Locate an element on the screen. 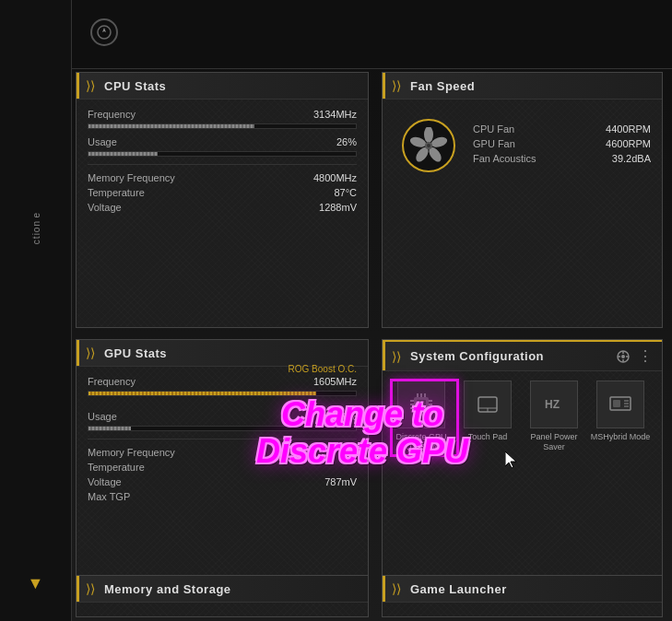 This screenshot has height=621, width=672. panel-power-item: HZ Panel Power Saver is located at coordinates (554, 416).